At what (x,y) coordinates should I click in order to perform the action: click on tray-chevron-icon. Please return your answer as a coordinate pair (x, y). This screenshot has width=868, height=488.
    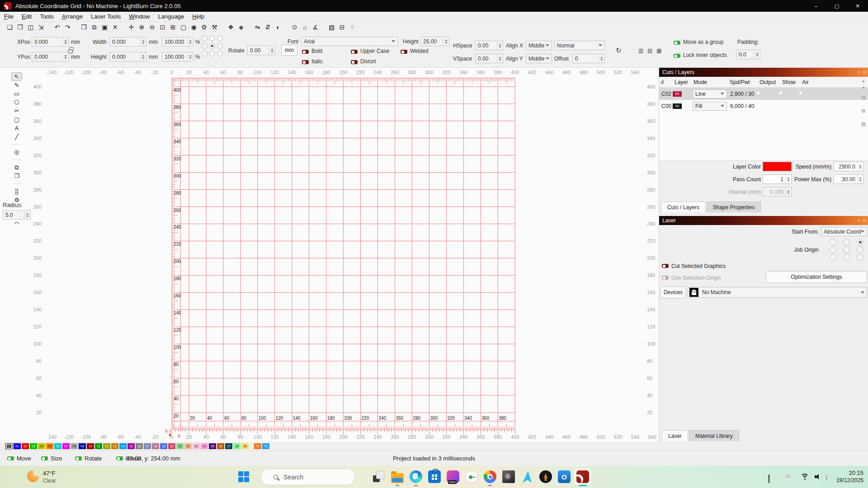
    Looking at the image, I should click on (769, 479).